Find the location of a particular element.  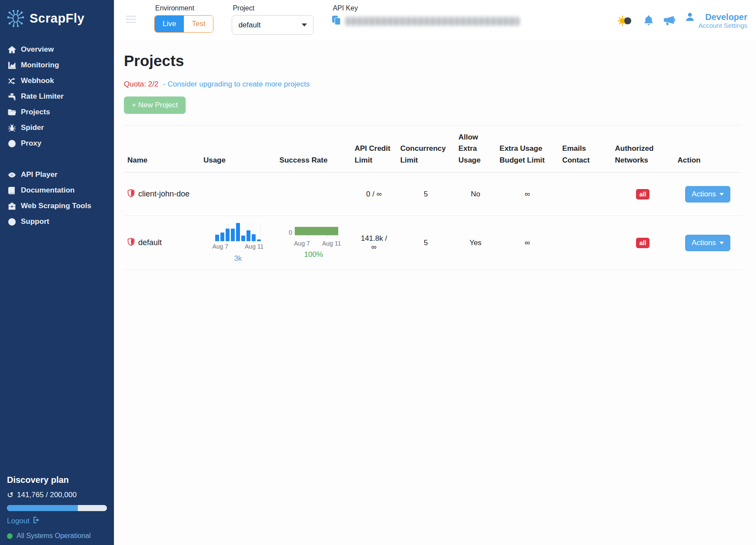

shield-icon is located at coordinates (131, 243).